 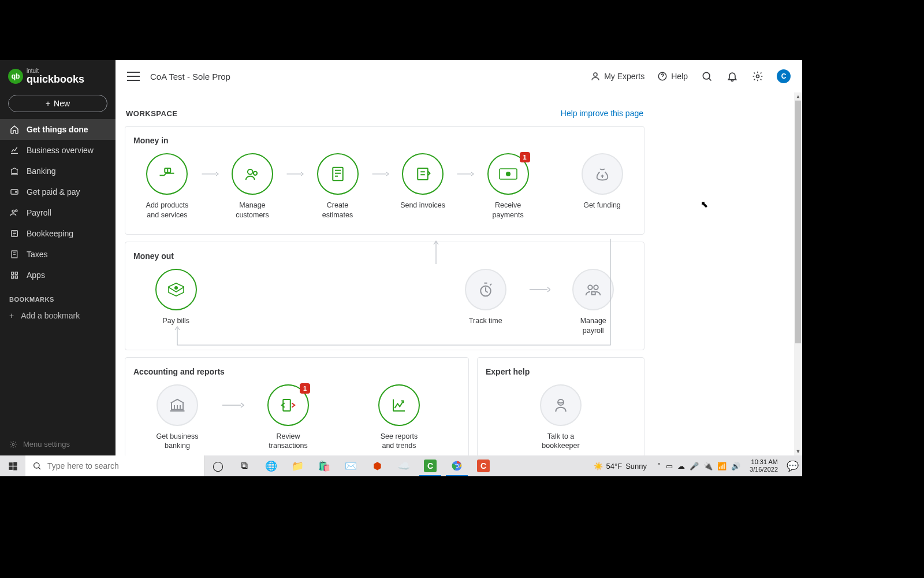 I want to click on tile-create-estimates: Createestimates, so click(x=337, y=187).